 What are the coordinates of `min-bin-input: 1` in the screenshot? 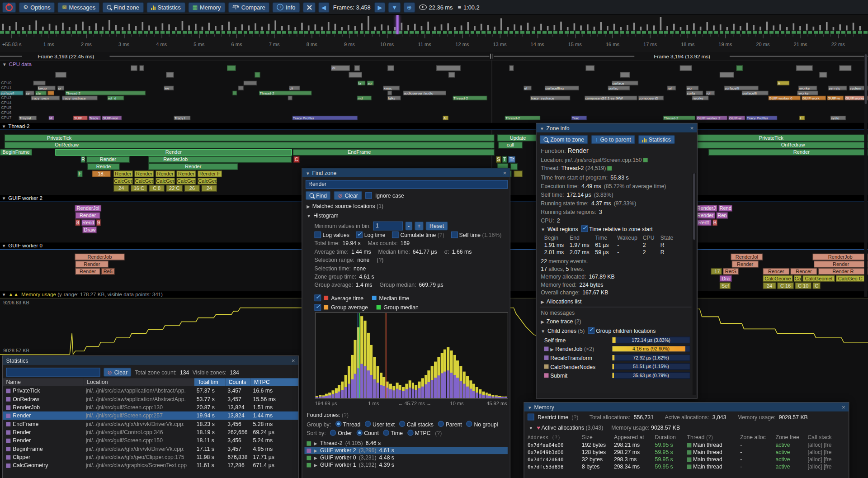 It's located at (388, 226).